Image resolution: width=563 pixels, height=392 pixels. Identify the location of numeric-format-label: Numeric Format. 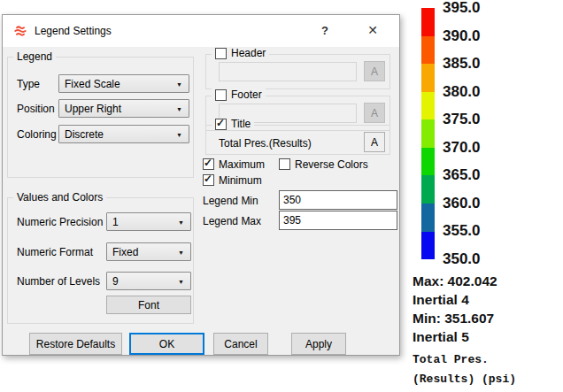
(55, 252).